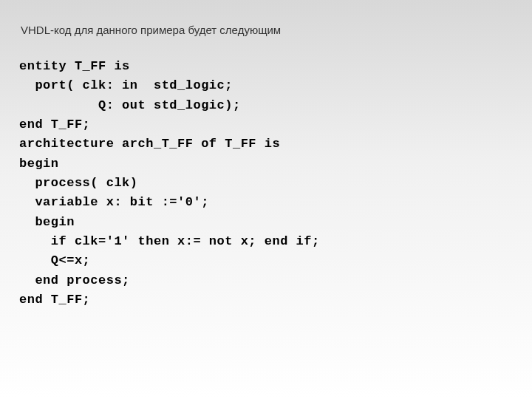  Describe the element at coordinates (114, 202) in the screenshot. I see `code-line: variable x: bit :='0';` at that location.